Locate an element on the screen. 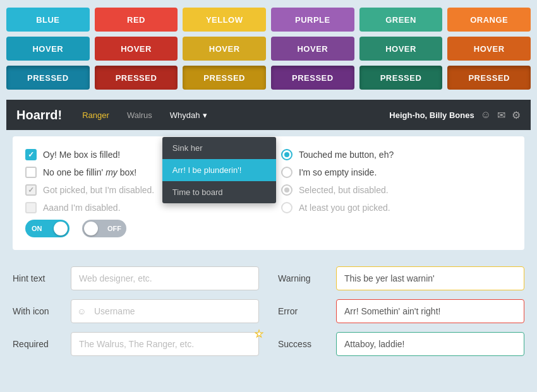 This screenshot has width=537, height=392. yellow-pressed-button: PRESSED is located at coordinates (224, 78).